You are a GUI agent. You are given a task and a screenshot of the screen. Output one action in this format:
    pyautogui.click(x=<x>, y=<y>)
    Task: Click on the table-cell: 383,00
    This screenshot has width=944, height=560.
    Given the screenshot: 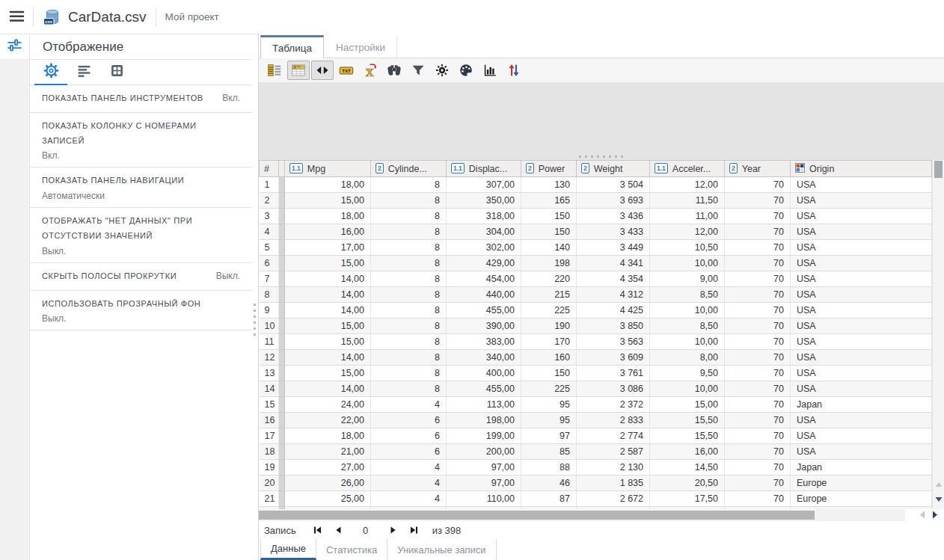 What is the action you would take?
    pyautogui.click(x=484, y=342)
    